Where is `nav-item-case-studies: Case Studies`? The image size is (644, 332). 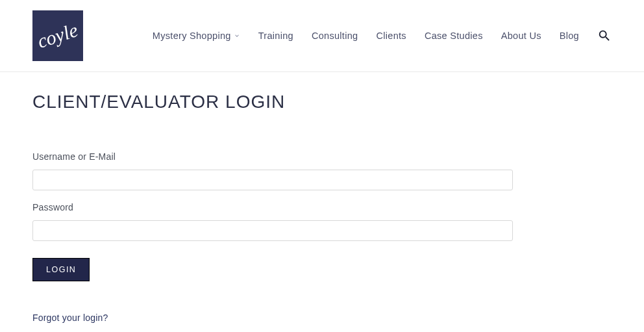 nav-item-case-studies: Case Studies is located at coordinates (454, 36).